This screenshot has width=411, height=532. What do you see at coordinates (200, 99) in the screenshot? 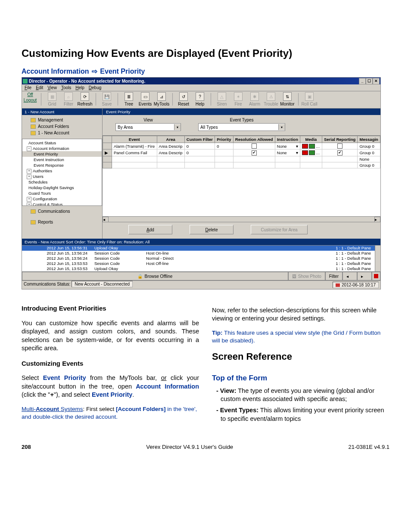
I see `toolbar-help: ? Help` at bounding box center [200, 99].